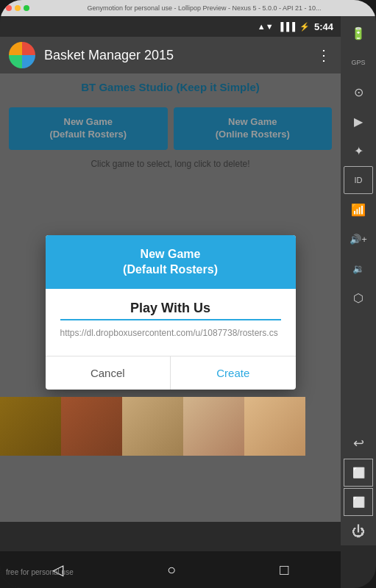  Describe the element at coordinates (171, 320) in the screenshot. I see `input-underline` at that location.